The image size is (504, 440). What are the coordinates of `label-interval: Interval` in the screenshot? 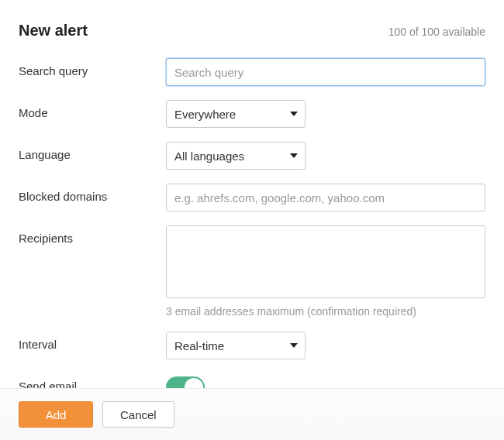 It's located at (92, 341).